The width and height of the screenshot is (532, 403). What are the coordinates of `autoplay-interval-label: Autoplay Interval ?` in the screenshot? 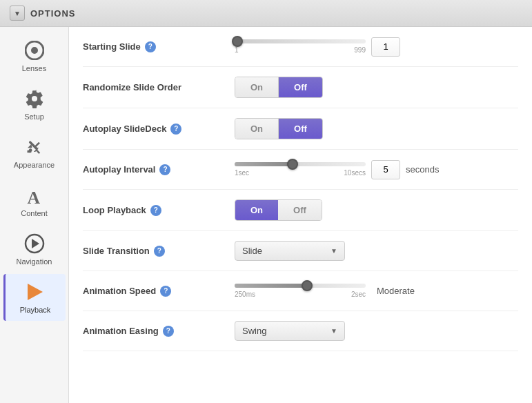 It's located at (159, 170).